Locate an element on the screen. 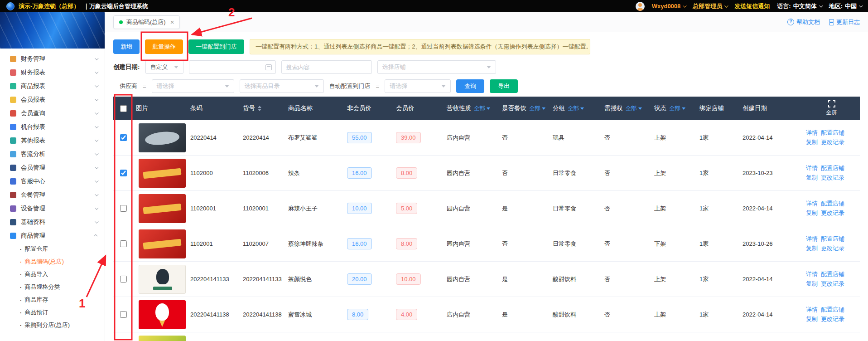  sidebar-item-goods-manage: 商品管理 is located at coordinates (53, 236).